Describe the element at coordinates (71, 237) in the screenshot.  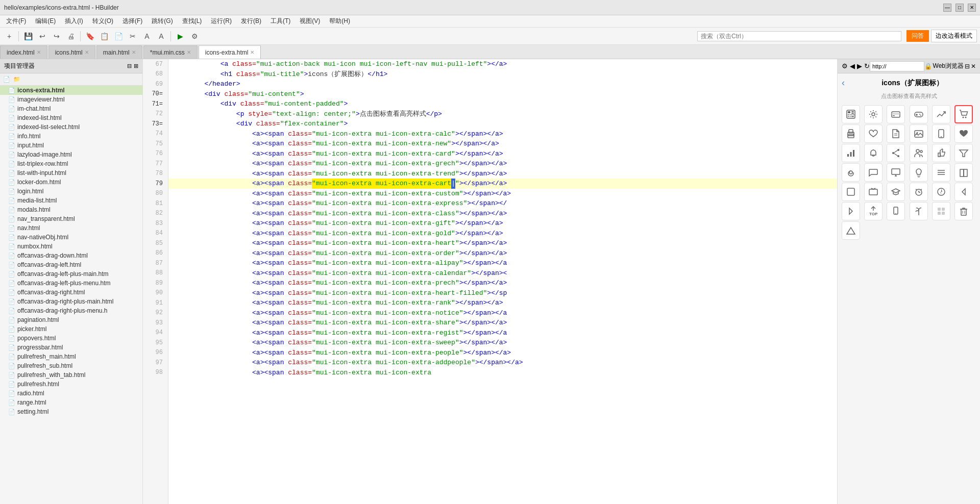
I see `file-item-nav-native: 📄 nav-nativeObj.html` at that location.